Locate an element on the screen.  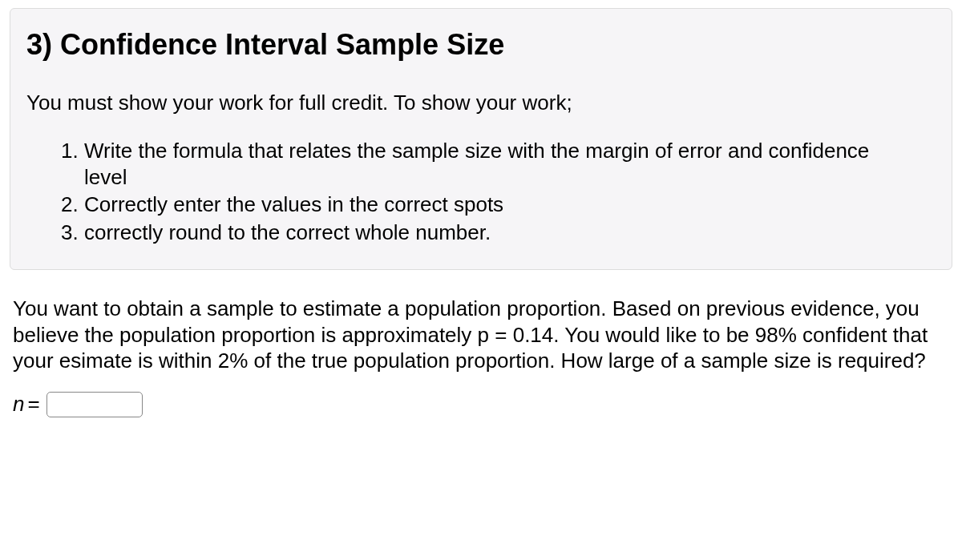
equals-sign: = is located at coordinates (34, 404).